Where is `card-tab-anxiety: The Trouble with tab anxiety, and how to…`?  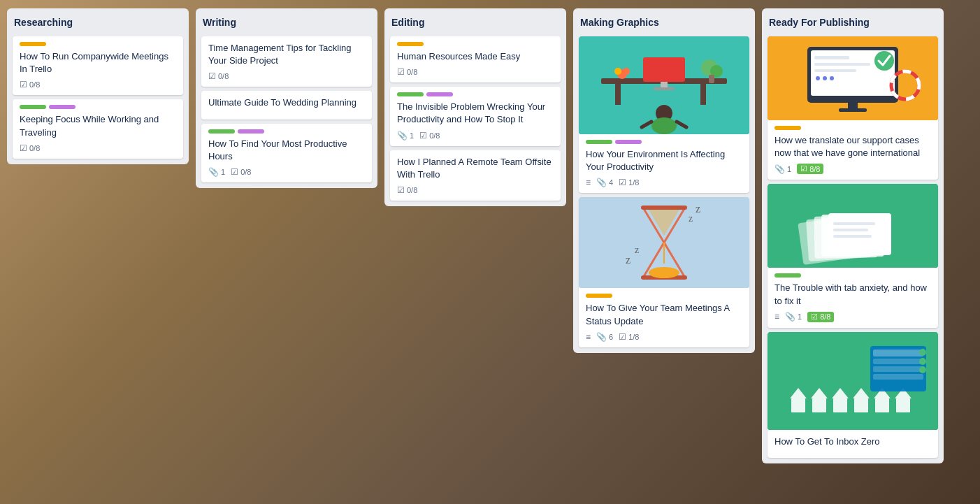 card-tab-anxiety: The Trouble with tab anxiety, and how to… is located at coordinates (853, 256).